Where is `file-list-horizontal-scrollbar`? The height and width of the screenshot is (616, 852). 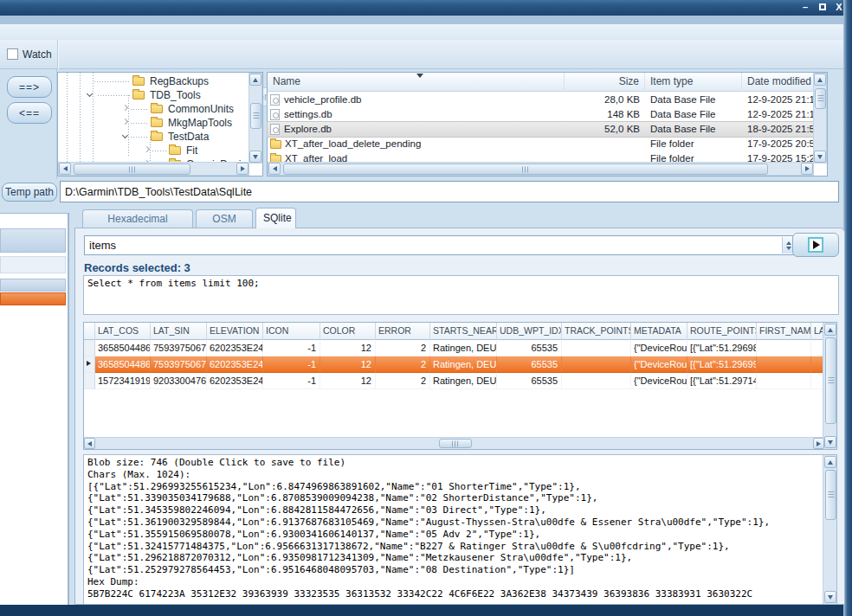 file-list-horizontal-scrollbar is located at coordinates (540, 169).